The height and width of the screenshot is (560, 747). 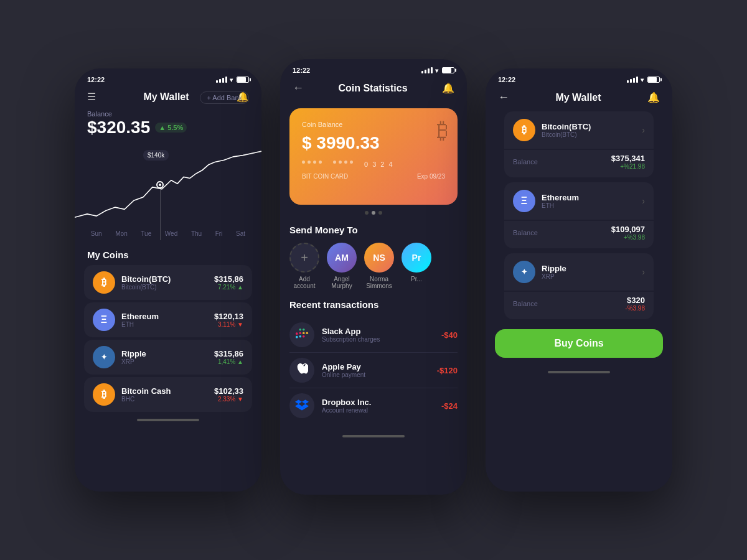 What do you see at coordinates (164, 391) in the screenshot?
I see `bhc-name: Bitcoin Cash` at bounding box center [164, 391].